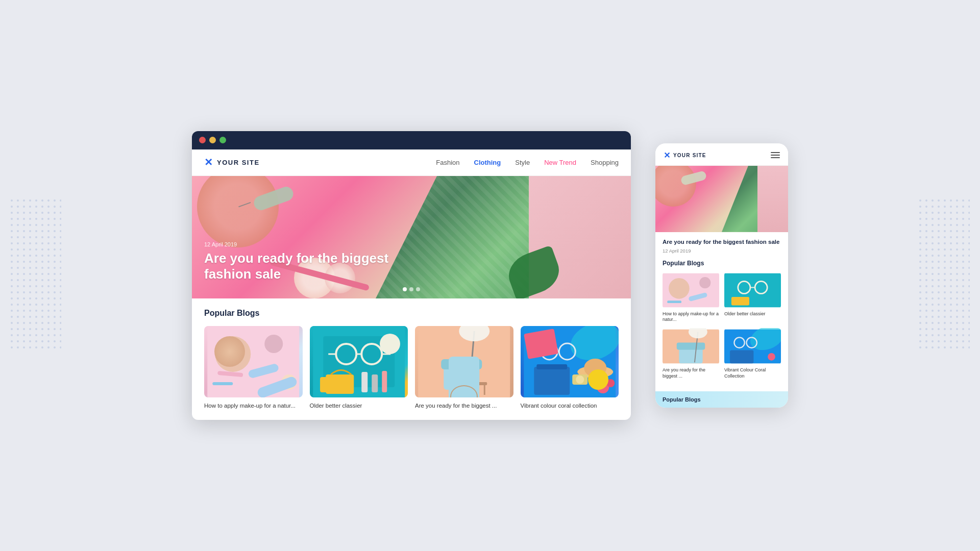 This screenshot has height=551, width=980. What do you see at coordinates (752, 354) in the screenshot?
I see `mobile-blog-card-4: Vibrant Colour Coral Collection` at bounding box center [752, 354].